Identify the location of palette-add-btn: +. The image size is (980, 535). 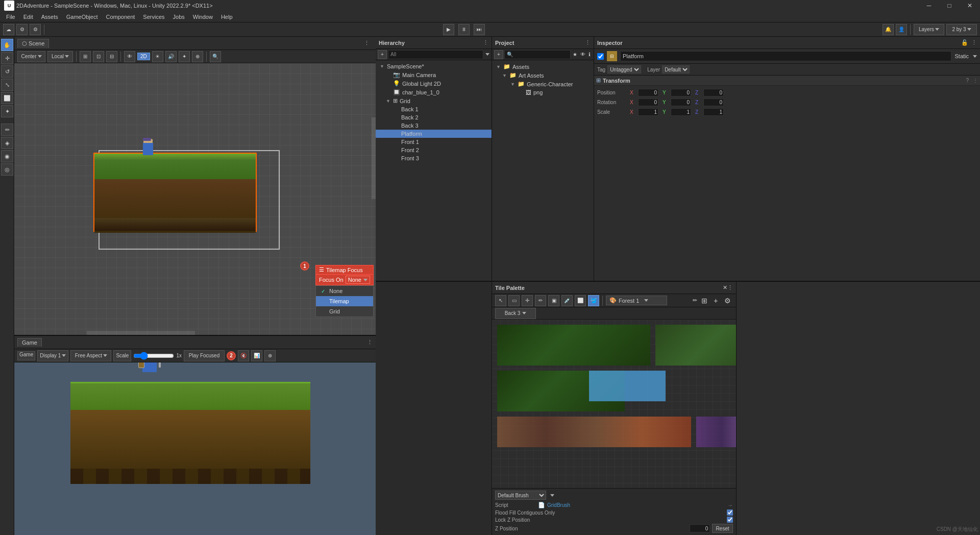
(716, 301).